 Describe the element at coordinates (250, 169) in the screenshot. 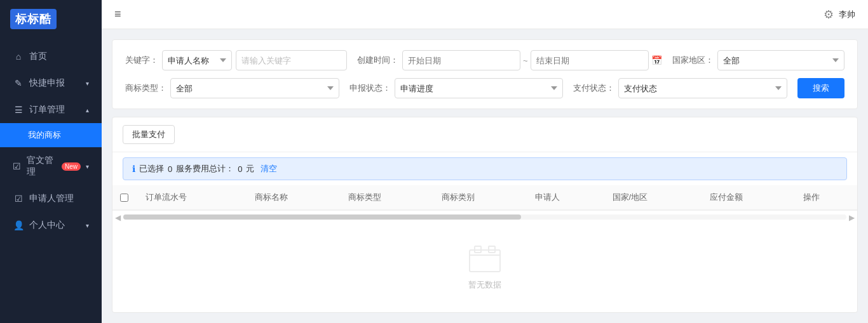

I see `fee-unit: 元` at that location.